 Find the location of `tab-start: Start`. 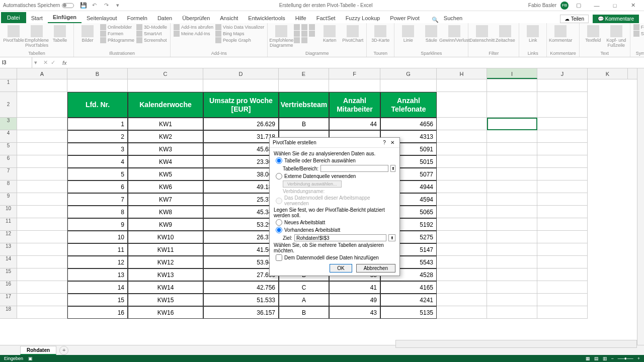

tab-start: Start is located at coordinates (37, 18).